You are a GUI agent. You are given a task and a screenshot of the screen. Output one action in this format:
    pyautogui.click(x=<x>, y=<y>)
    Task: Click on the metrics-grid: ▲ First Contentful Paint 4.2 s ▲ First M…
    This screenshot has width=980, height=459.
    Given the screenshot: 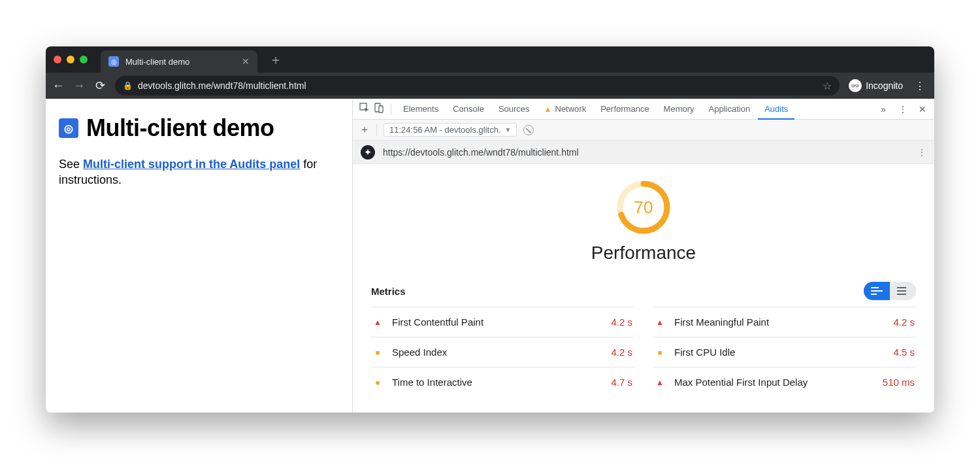 What is the action you would take?
    pyautogui.click(x=644, y=352)
    